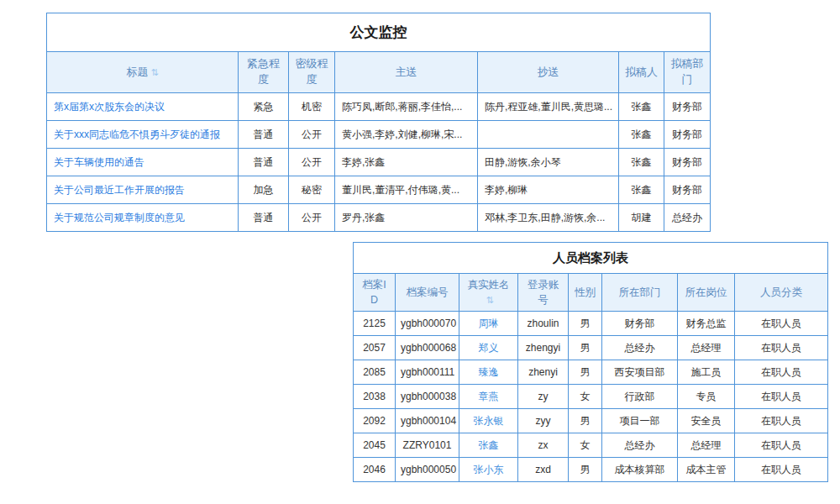 Image resolution: width=840 pixels, height=504 pixels. What do you see at coordinates (375, 470) in the screenshot?
I see `cell-archive-id: 2046` at bounding box center [375, 470].